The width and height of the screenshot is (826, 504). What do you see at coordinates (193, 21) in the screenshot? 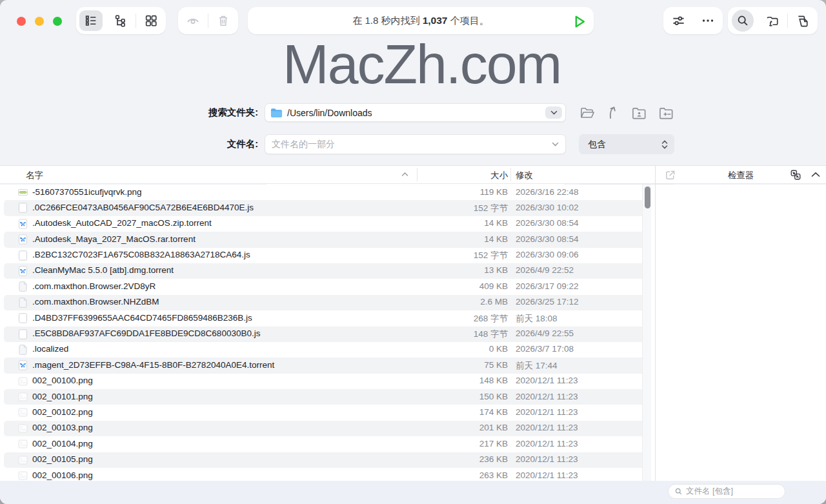
I see `quick-look-button` at bounding box center [193, 21].